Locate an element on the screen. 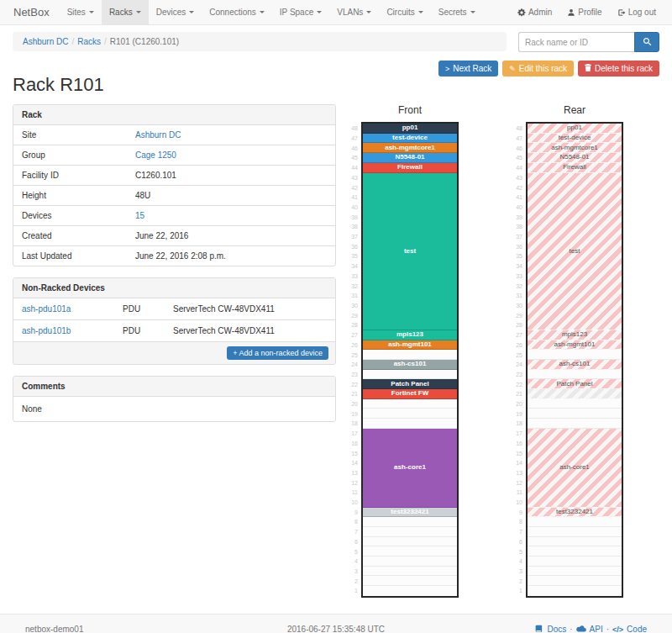 The image size is (672, 633). nav-racks: Racks is located at coordinates (125, 12).